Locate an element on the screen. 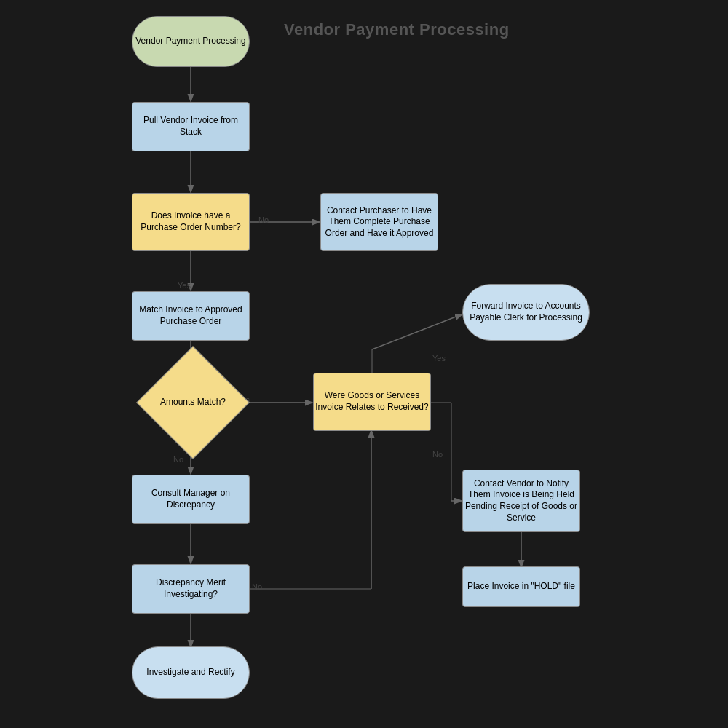 The width and height of the screenshot is (728, 728). node-investigate: Investigate and Rectify is located at coordinates (191, 673).